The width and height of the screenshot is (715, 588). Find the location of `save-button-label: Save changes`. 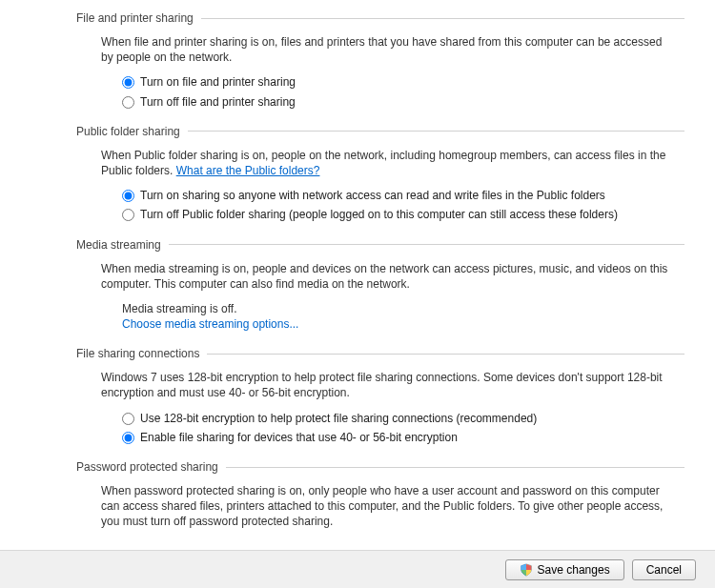

save-button-label: Save changes is located at coordinates (574, 570).